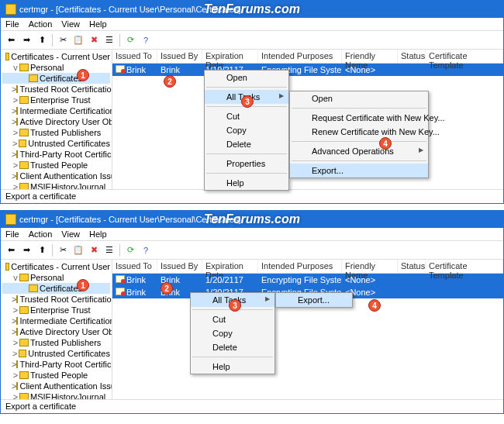 The height and width of the screenshot is (424, 504). Describe the element at coordinates (65, 133) in the screenshot. I see `tree-label: Trusted Publishers` at that location.